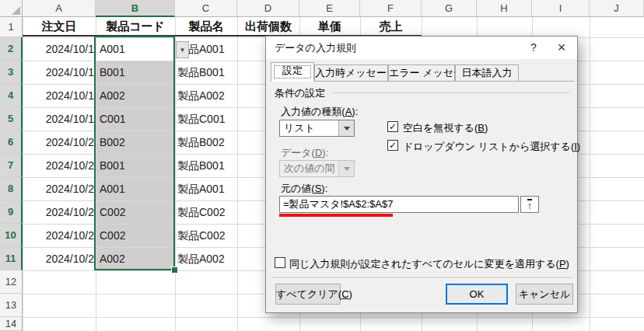  What do you see at coordinates (422, 278) in the screenshot?
I see `footer-divider` at bounding box center [422, 278].